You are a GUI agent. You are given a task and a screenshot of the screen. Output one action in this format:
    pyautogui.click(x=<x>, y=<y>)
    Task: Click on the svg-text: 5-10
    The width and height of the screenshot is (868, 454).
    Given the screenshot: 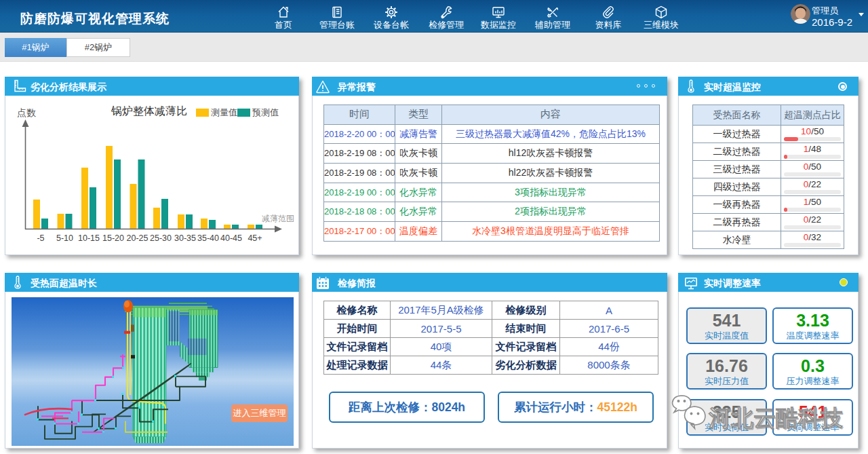 What is the action you would take?
    pyautogui.click(x=65, y=238)
    